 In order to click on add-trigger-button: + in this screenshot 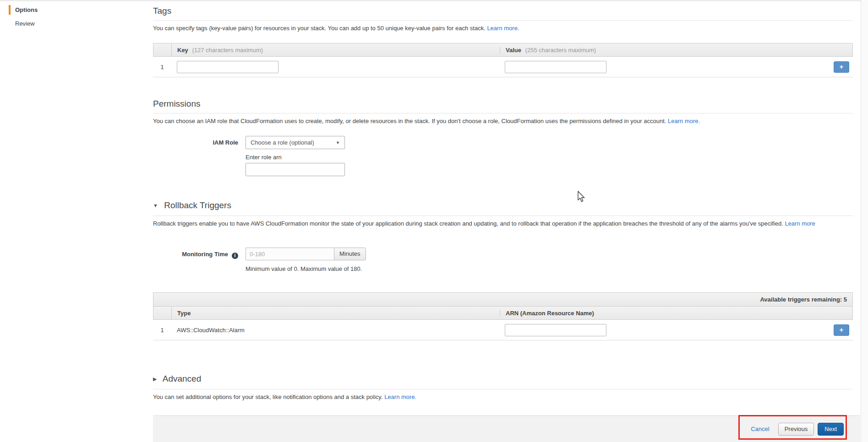, I will do `click(841, 330)`.